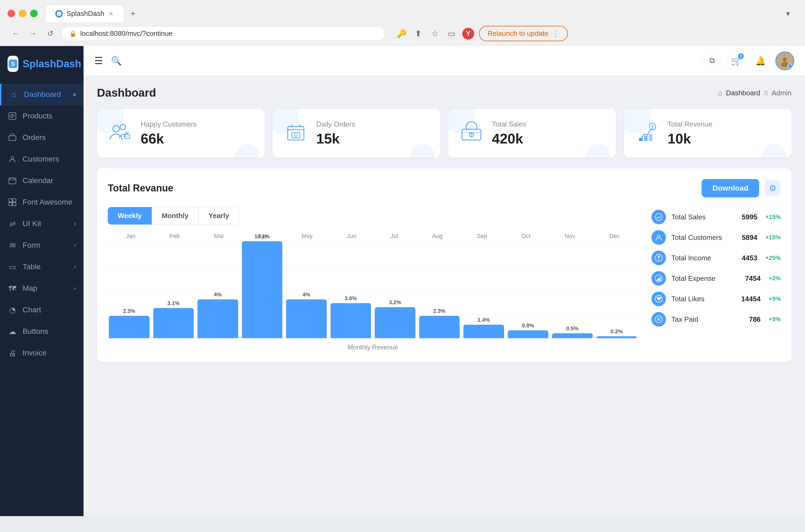 This screenshot has width=805, height=532. Describe the element at coordinates (16, 34) in the screenshot. I see `back-btn: ←` at that location.